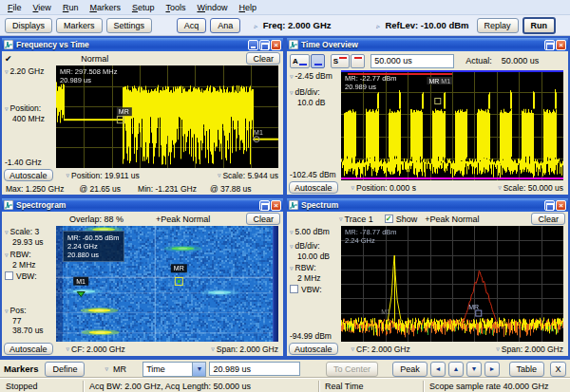  I want to click on close-markers-bar-button: X, so click(559, 369).